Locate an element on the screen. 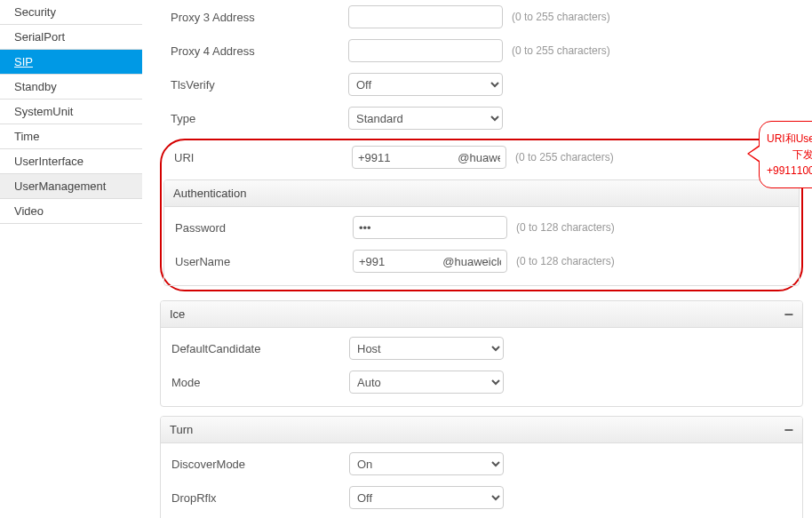  select-turn-droprflx: Off is located at coordinates (426, 498).